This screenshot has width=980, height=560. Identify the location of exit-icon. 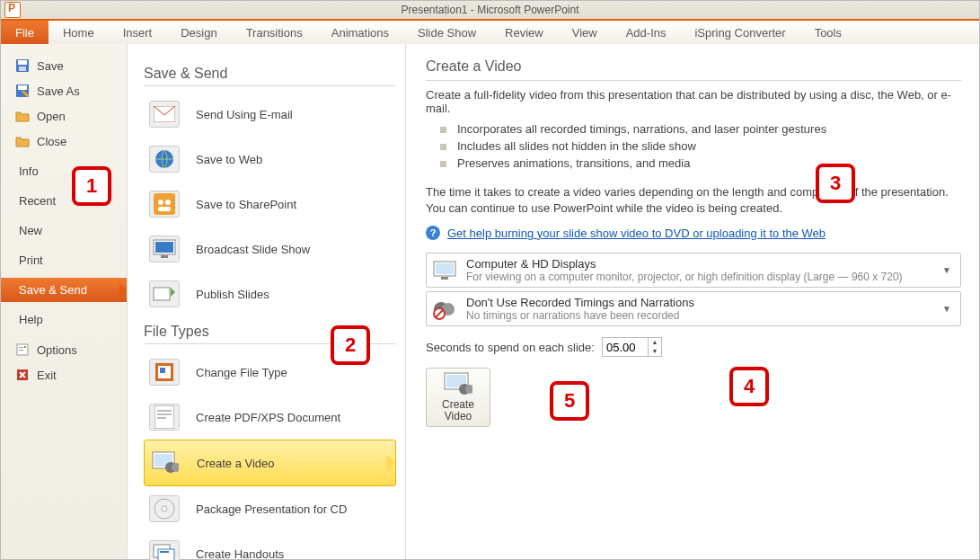
(22, 375).